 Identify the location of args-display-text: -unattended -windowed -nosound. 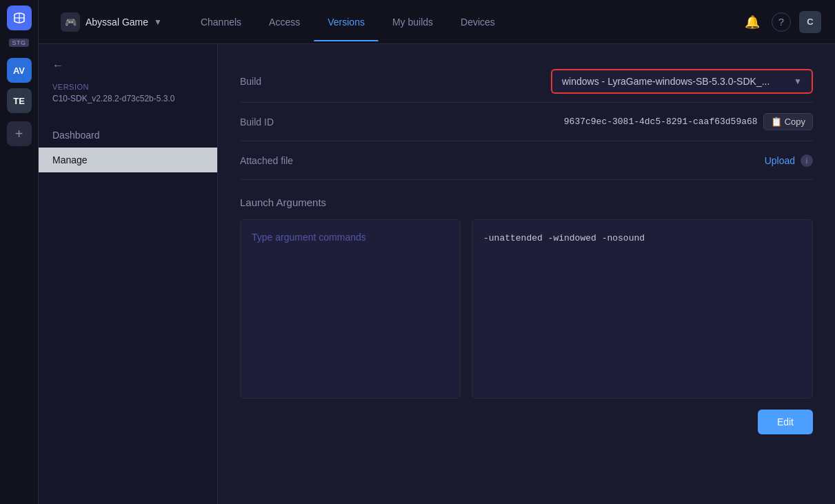
(564, 239).